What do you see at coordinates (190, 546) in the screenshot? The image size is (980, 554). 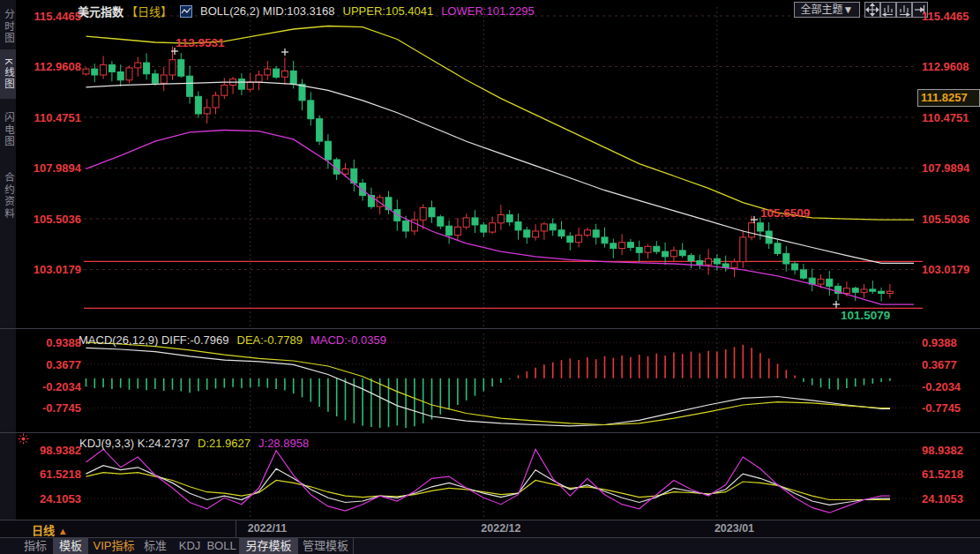 I see `toolbar-tab-4: KDJ` at bounding box center [190, 546].